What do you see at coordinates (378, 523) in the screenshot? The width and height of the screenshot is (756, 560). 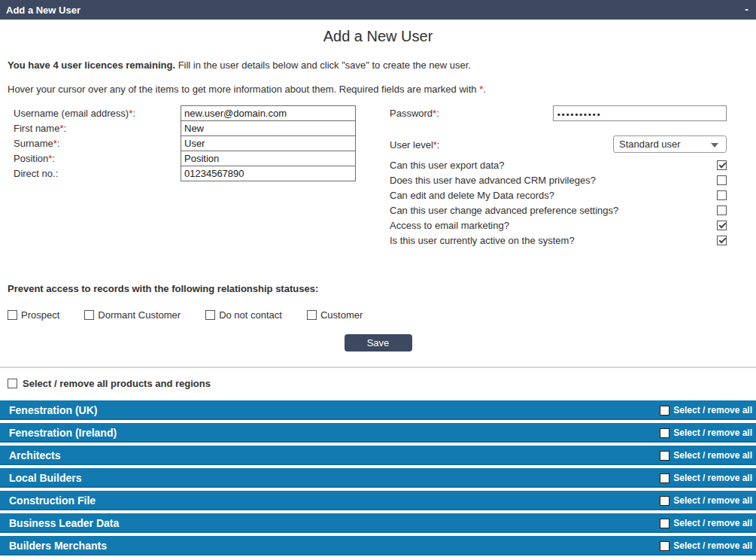 I see `product-bar-business-leader-data: Business Leader Data Select / remove all` at bounding box center [378, 523].